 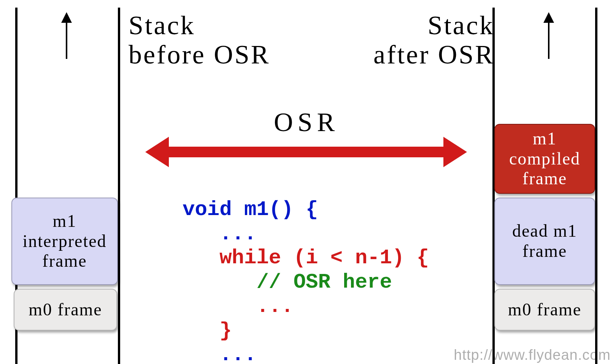 I want to click on title-line: before OSR, so click(x=199, y=55).